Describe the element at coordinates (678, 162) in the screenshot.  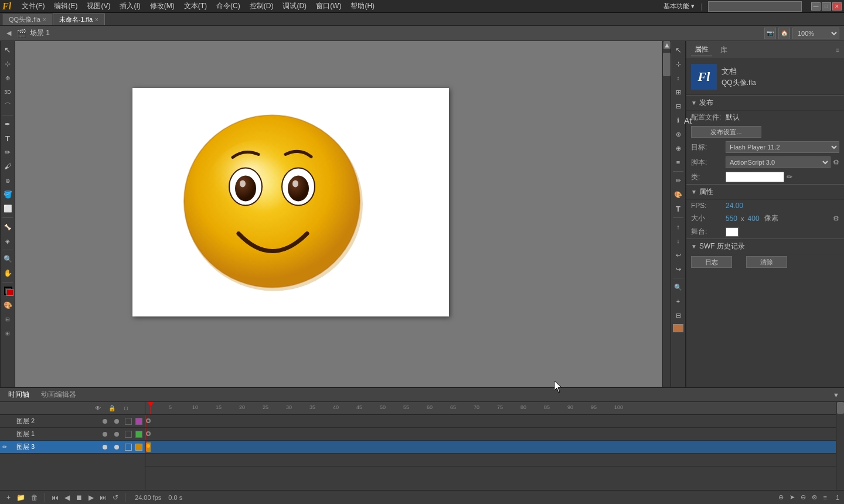
I see `rt-align-icon: ≡` at that location.